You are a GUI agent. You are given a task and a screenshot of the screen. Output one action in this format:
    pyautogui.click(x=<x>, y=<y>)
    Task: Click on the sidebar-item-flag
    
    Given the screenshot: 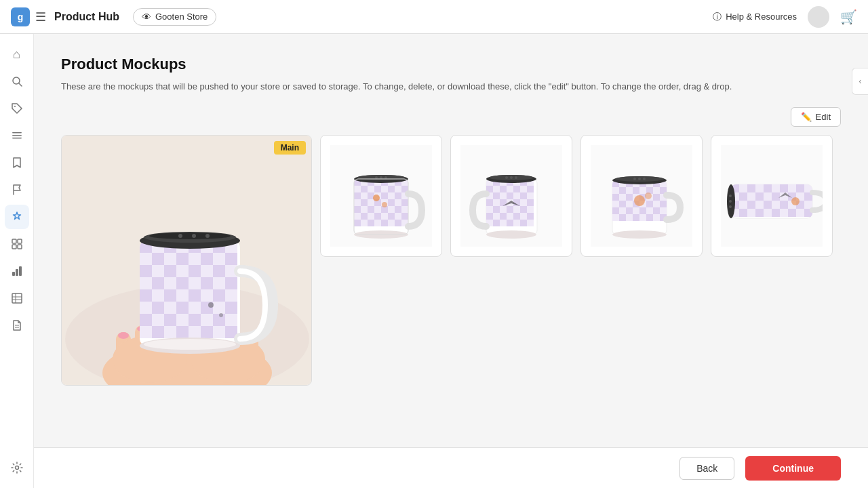 What is the action you would take?
    pyautogui.click(x=17, y=190)
    